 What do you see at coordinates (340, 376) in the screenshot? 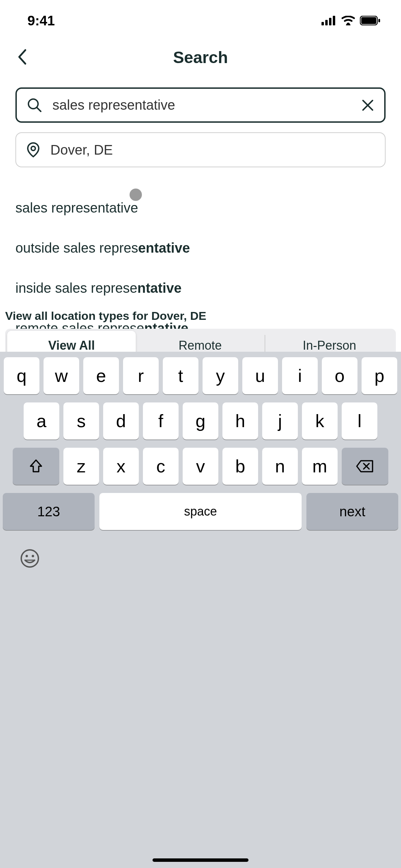
I see `key-o: o` at bounding box center [340, 376].